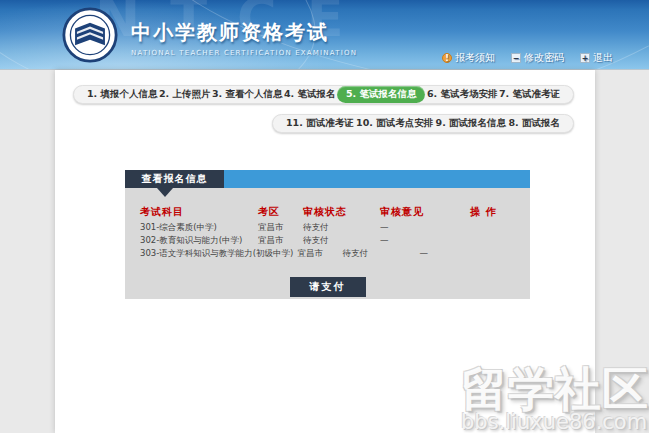 The height and width of the screenshot is (433, 649). What do you see at coordinates (90, 35) in the screenshot?
I see `ntce-logo-icon` at bounding box center [90, 35].